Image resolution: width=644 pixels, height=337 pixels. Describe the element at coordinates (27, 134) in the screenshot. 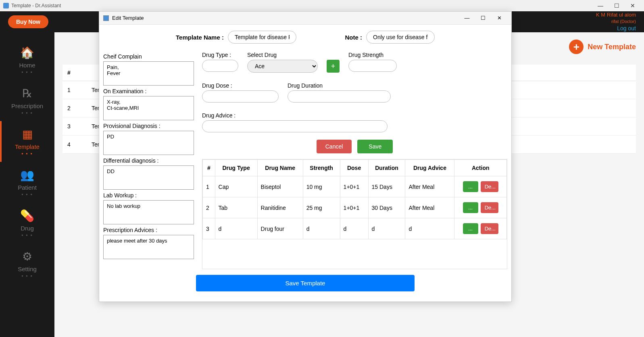

I see `template-icon: ▦` at that location.